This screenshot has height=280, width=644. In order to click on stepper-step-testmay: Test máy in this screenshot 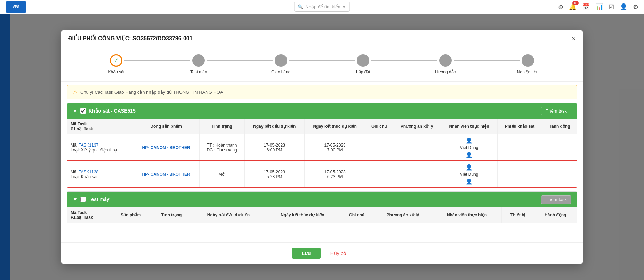, I will do `click(199, 64)`.